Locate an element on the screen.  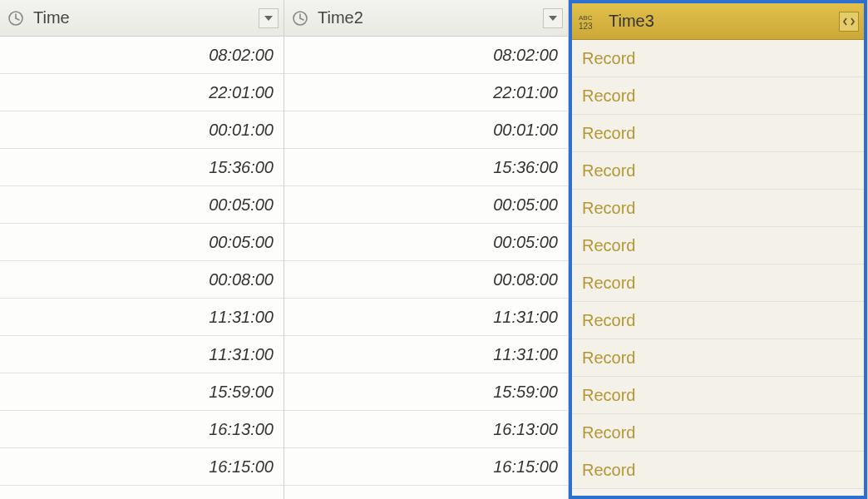
svg-text: ABC is located at coordinates (585, 18).